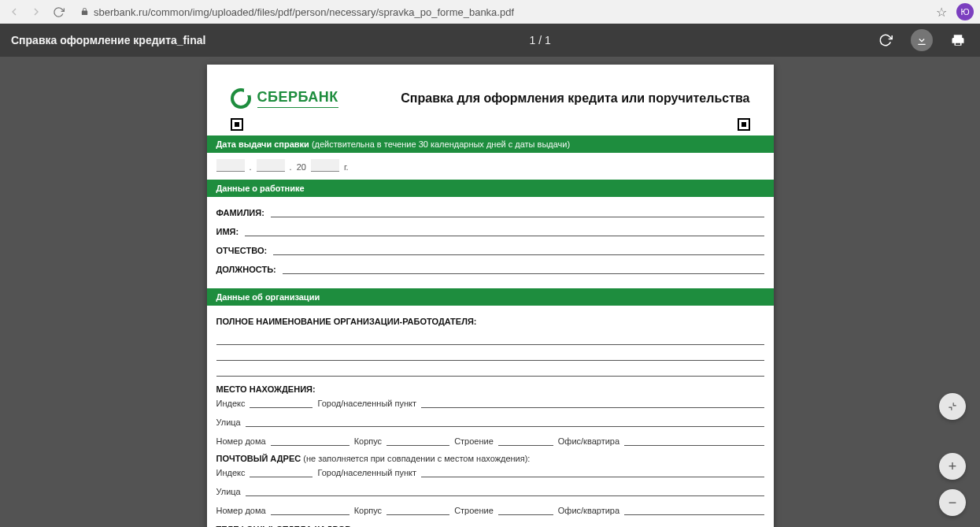 The width and height of the screenshot is (980, 527). What do you see at coordinates (518, 250) in the screenshot?
I see `input-patronymic` at bounding box center [518, 250].